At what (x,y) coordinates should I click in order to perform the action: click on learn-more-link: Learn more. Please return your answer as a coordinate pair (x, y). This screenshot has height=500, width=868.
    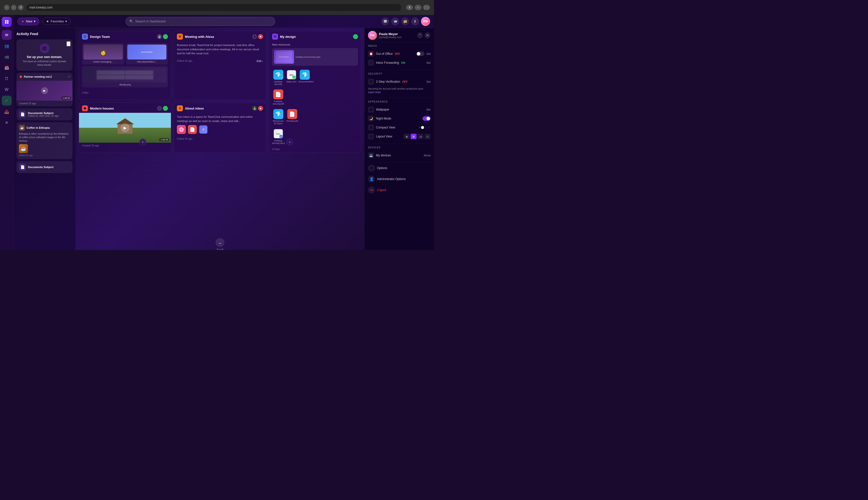
    Looking at the image, I should click on (374, 92).